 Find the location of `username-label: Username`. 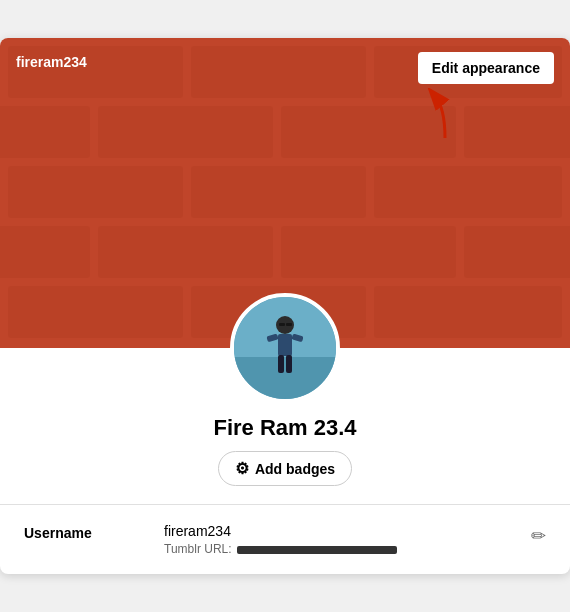

username-label: Username is located at coordinates (94, 532).